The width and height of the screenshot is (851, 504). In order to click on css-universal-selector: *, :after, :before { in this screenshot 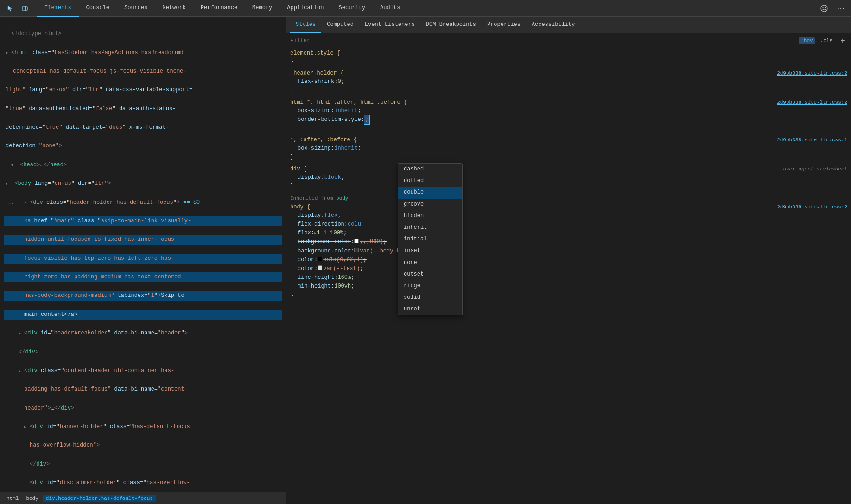, I will do `click(324, 140)`.